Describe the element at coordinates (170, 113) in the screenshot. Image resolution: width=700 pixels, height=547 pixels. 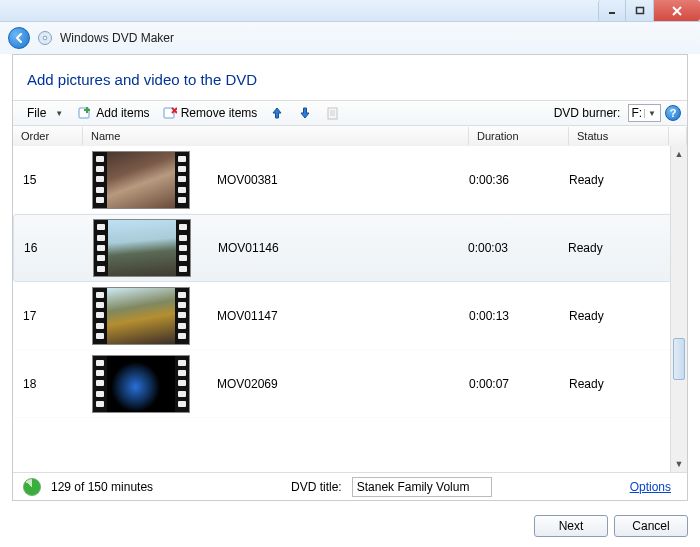
I see `remove-icon` at that location.